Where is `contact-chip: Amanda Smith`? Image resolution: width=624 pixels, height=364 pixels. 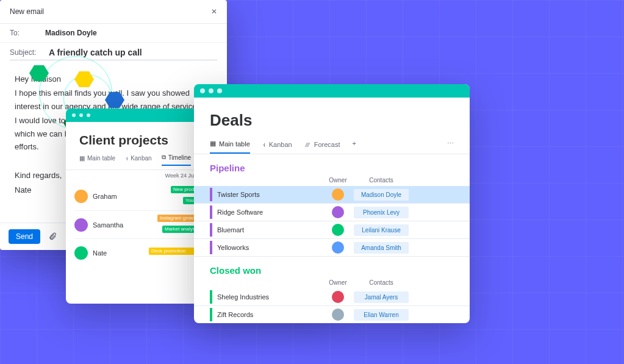 contact-chip: Amanda Smith is located at coordinates (381, 248).